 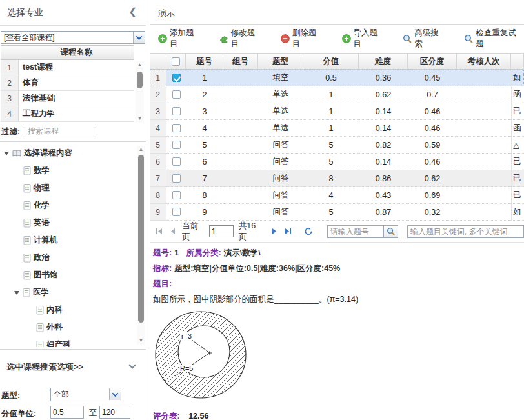 I want to click on question-table-header: 题号 组号 题型 分值 难度 区分度 考核人次, so click(x=337, y=61).